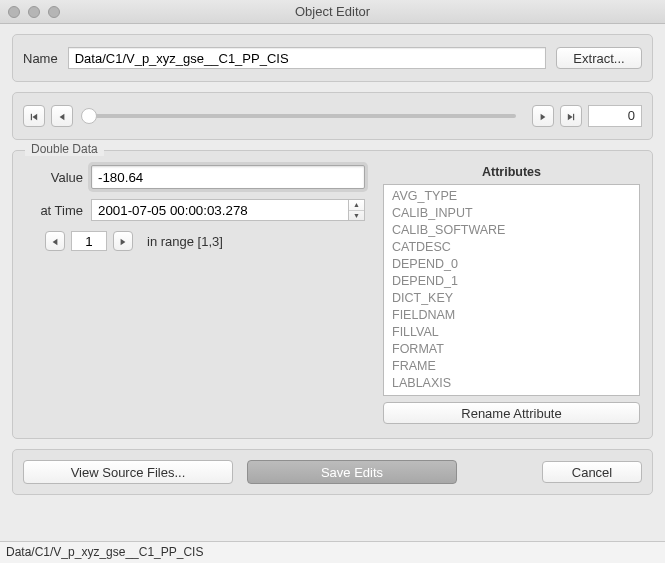 The height and width of the screenshot is (563, 665). What do you see at coordinates (220, 210) in the screenshot?
I see `time-input` at bounding box center [220, 210].